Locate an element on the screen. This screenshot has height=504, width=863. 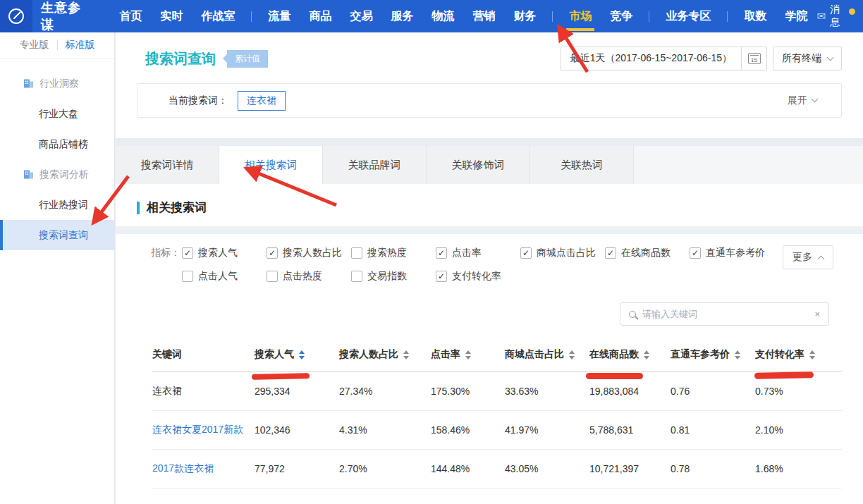
cell-value: 27.34% is located at coordinates (385, 392).